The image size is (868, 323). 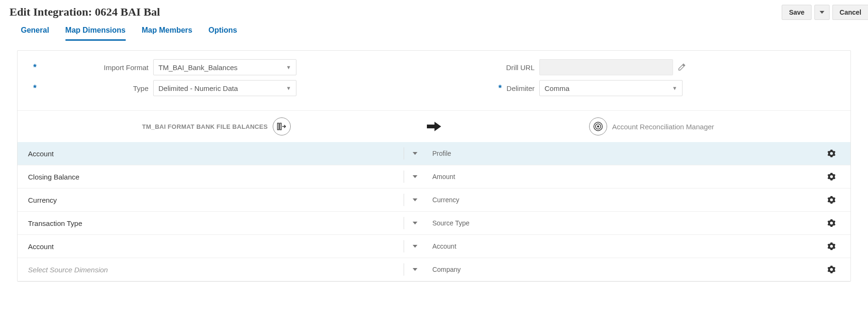 What do you see at coordinates (198, 88) in the screenshot?
I see `type-value: Delimited - Numeric Data` at bounding box center [198, 88].